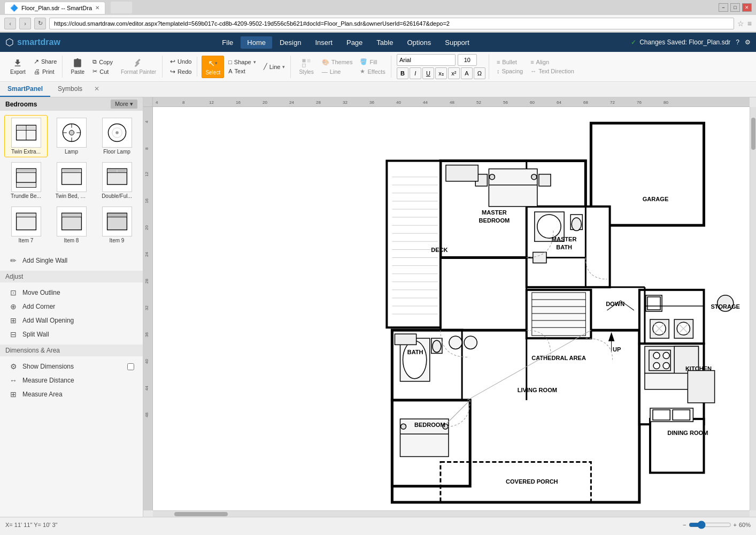 Image resolution: width=756 pixels, height=535 pixels. I want to click on align-btn: ≡Align, so click(552, 62).